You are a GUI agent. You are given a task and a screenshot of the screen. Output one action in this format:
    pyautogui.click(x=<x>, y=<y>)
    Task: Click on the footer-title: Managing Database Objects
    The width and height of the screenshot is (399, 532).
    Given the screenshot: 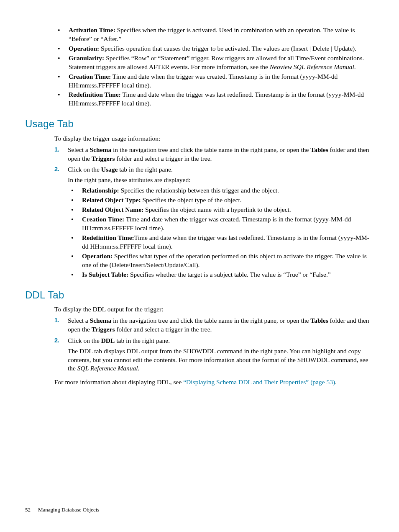 What is the action you would take?
    pyautogui.click(x=69, y=510)
    